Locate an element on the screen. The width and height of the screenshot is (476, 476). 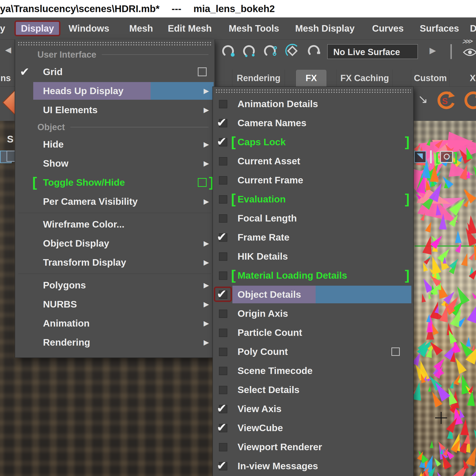
hud-item-label: Scene Timecode is located at coordinates (275, 371).